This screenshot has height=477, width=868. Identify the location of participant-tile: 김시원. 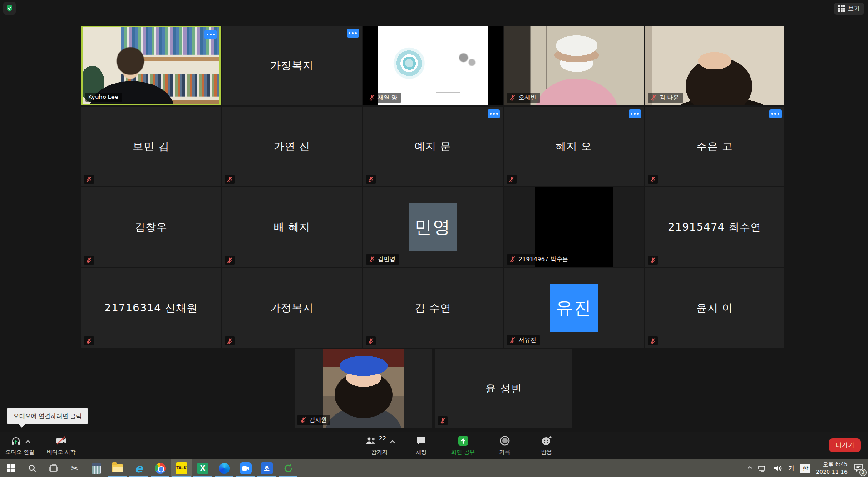
(363, 388).